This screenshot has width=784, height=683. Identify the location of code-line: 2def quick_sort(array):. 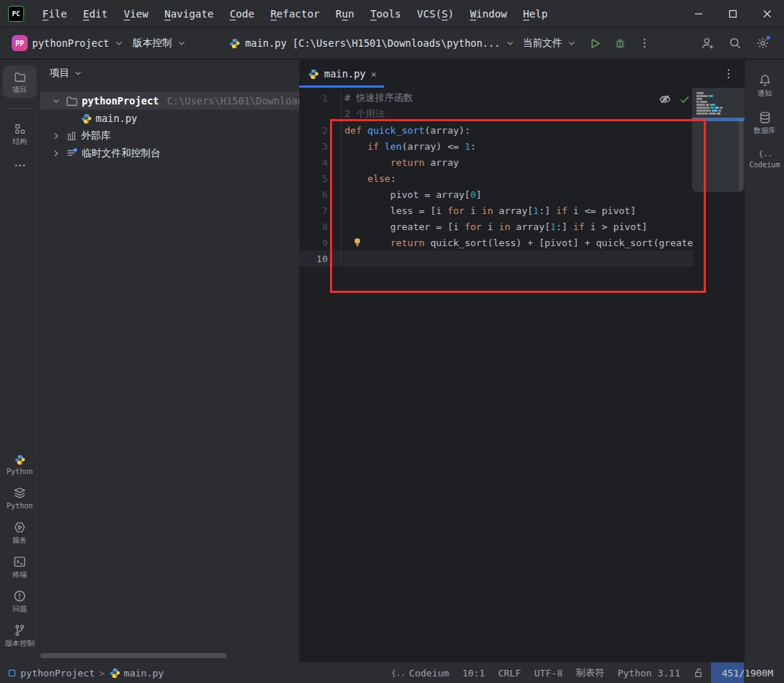
(496, 130).